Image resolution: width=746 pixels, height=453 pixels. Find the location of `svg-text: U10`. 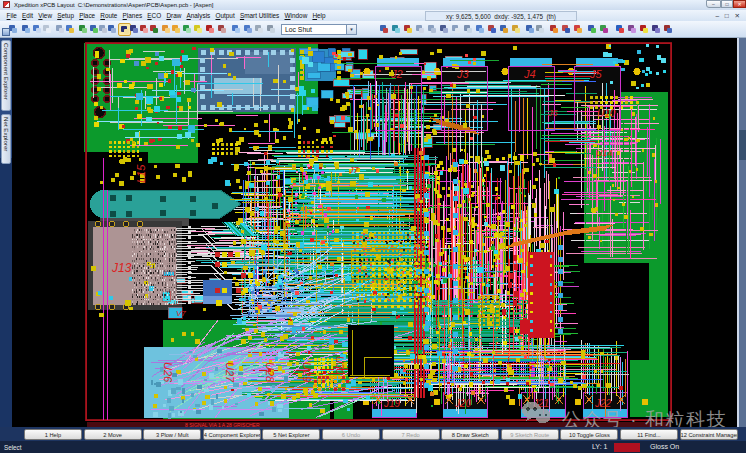

svg-text: U10 is located at coordinates (606, 114).